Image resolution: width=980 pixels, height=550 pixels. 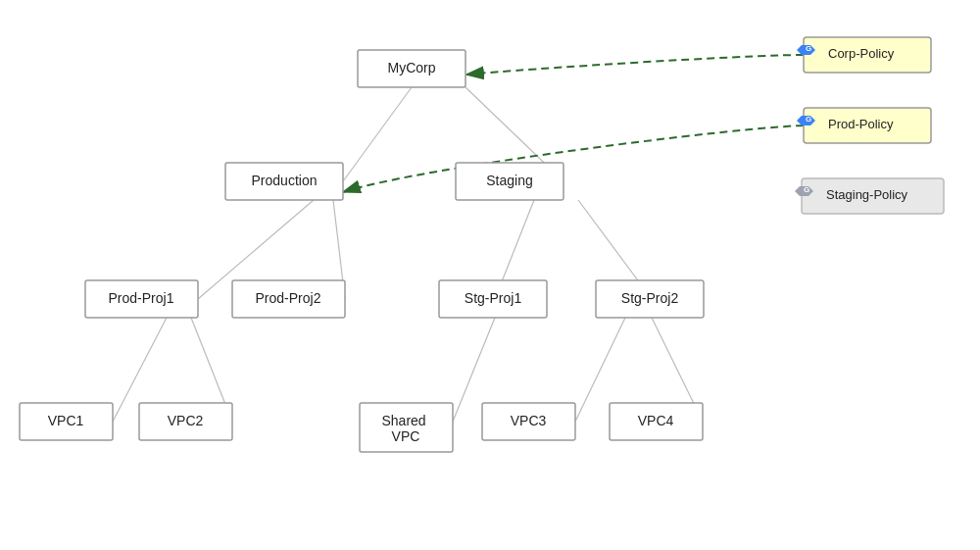 I want to click on label-staging-policy: Staging-Policy, so click(x=867, y=194).